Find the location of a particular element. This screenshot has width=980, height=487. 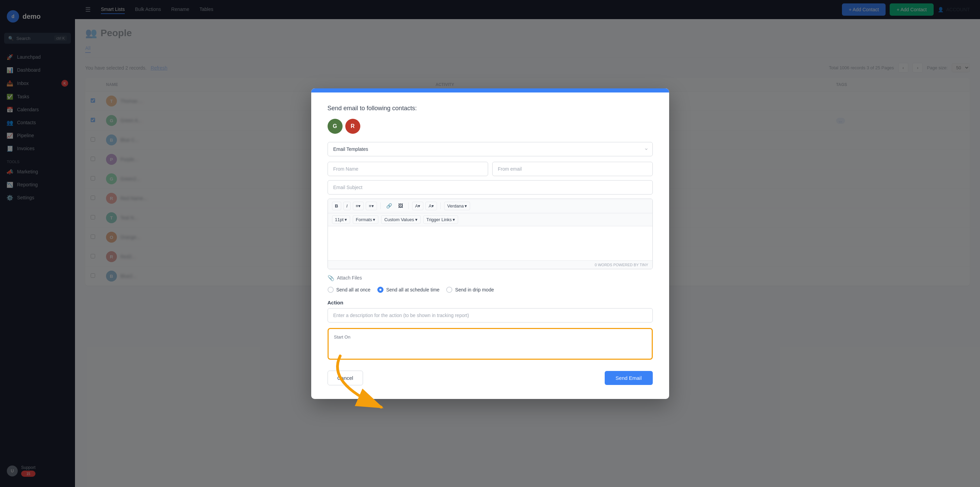

radio-send-at-schedule is located at coordinates (380, 290).